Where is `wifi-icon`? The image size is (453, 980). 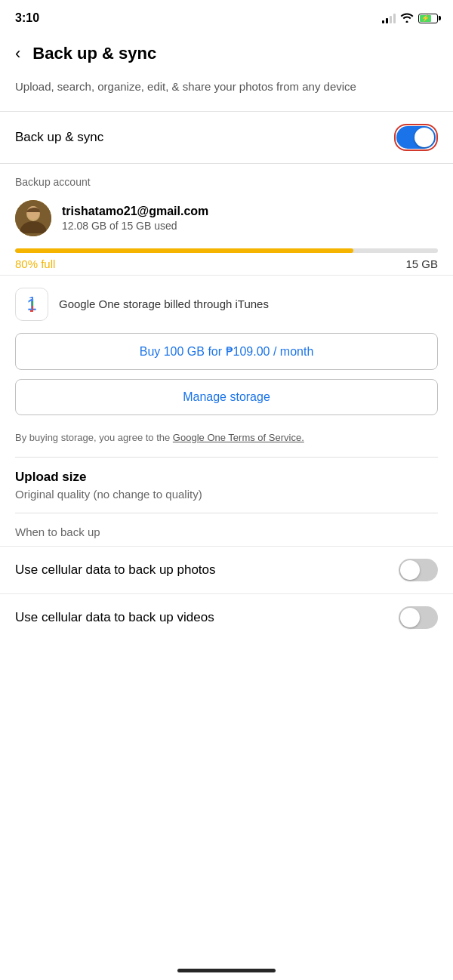 wifi-icon is located at coordinates (407, 18).